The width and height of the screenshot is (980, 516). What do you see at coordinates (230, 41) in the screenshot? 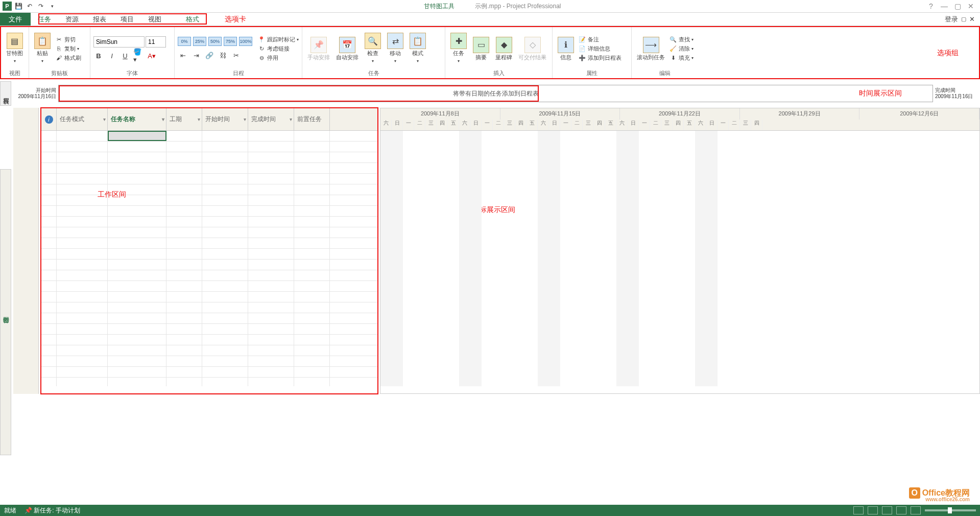
I see `pct-75-button: 75%` at bounding box center [230, 41].